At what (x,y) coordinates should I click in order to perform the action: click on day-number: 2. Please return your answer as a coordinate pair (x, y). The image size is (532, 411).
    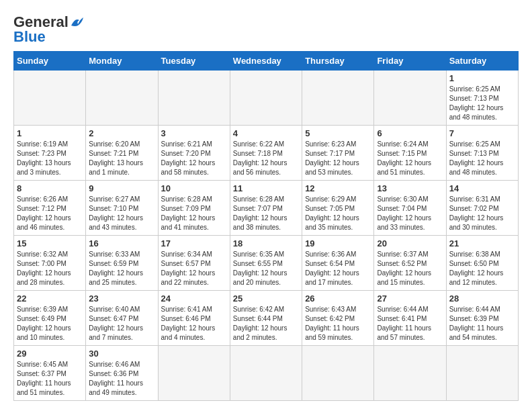
    Looking at the image, I should click on (122, 133).